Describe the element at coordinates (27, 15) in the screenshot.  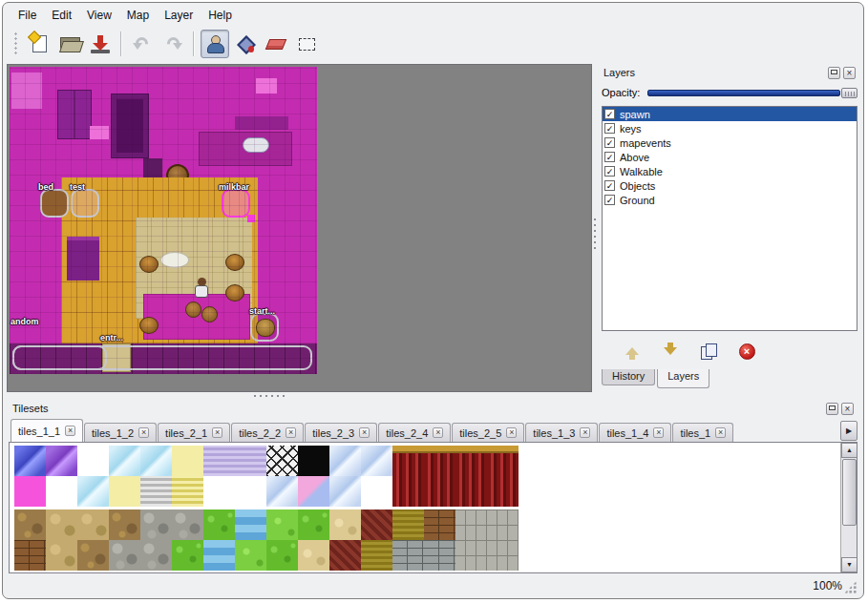
I see `menu-file: File` at that location.